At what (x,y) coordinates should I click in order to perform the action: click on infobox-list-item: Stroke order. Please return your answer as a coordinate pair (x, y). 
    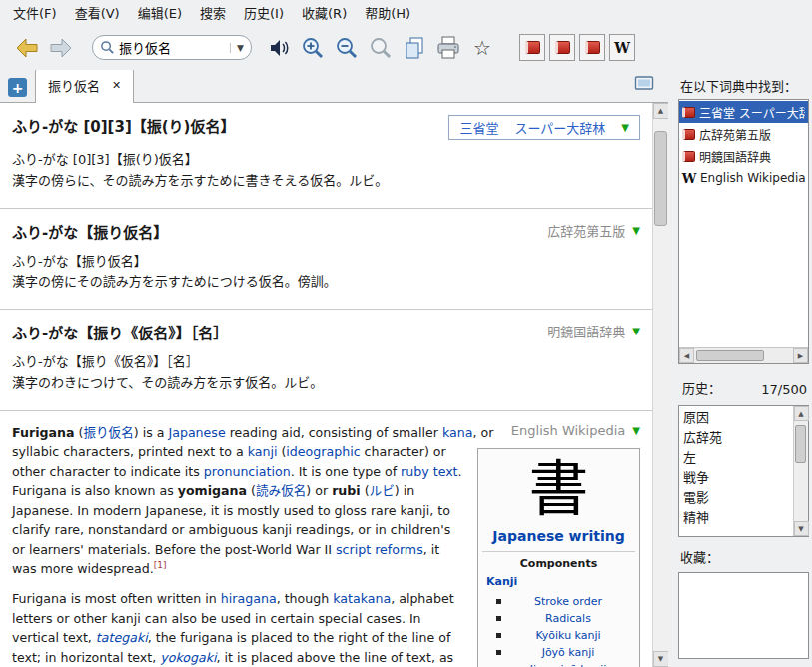
    Looking at the image, I should click on (559, 601).